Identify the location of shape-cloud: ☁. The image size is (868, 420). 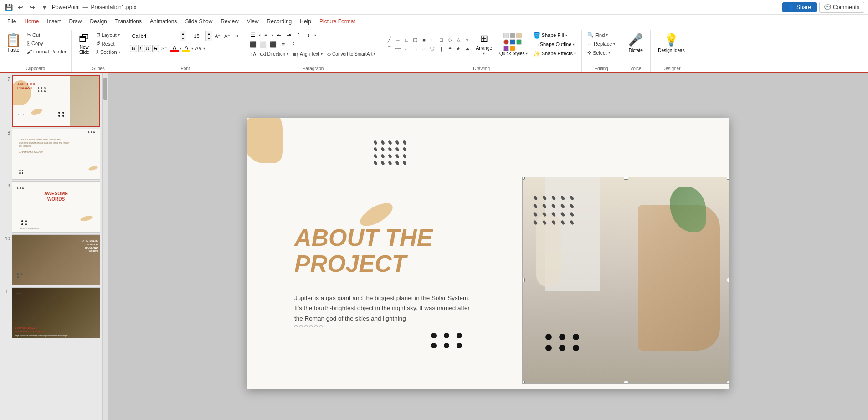
(467, 49).